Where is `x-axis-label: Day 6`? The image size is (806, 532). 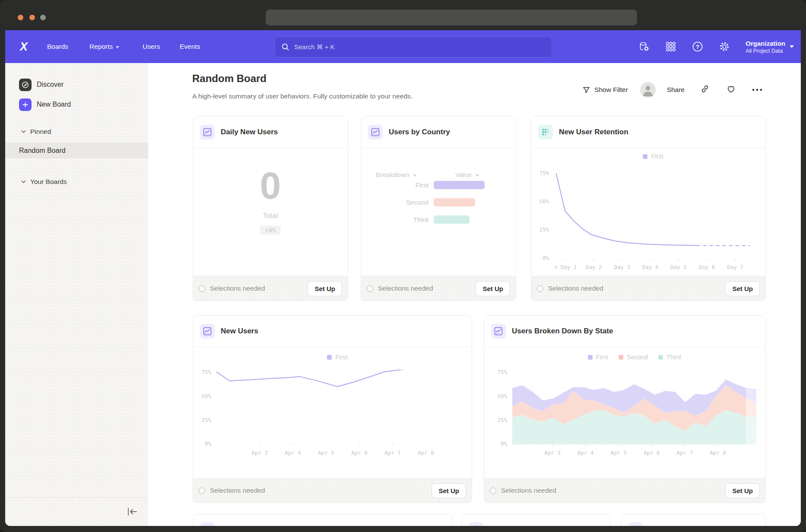 x-axis-label: Day 6 is located at coordinates (707, 267).